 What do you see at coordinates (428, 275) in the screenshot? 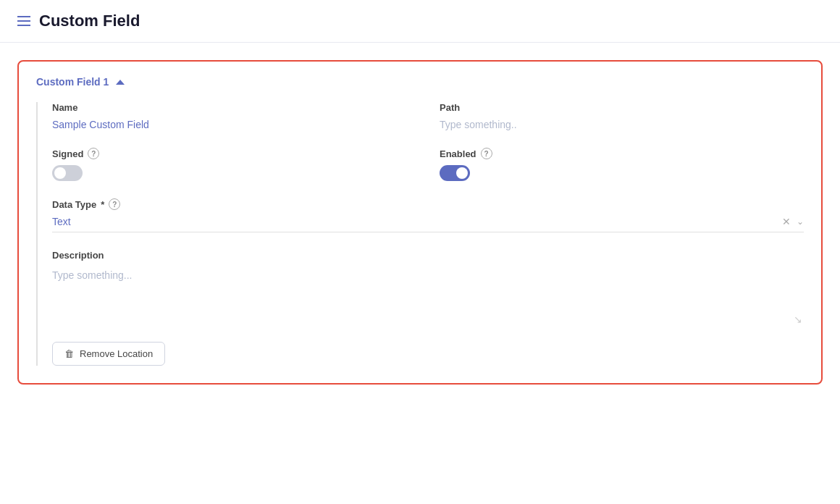
I see `description-placeholder: Type something...` at bounding box center [428, 275].